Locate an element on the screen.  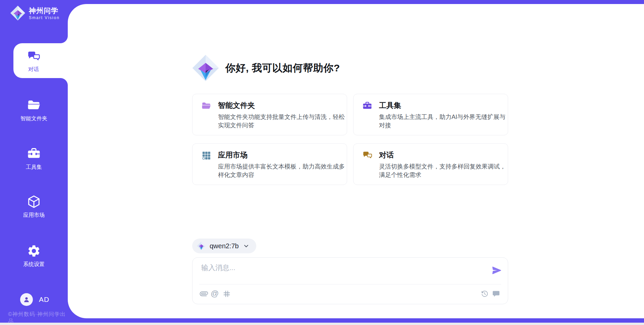
sidebar-item-settings: 系统设置 is located at coordinates (34, 256).